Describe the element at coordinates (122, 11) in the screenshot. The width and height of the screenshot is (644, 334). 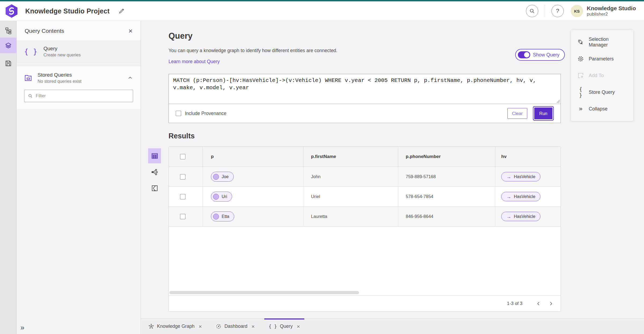
I see `pencil-icon` at that location.